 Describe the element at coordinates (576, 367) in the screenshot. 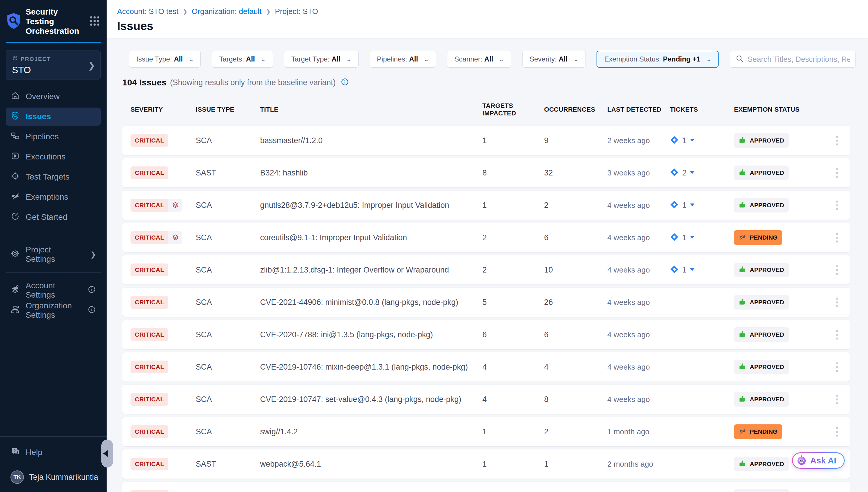

I see `occurrences: 4` at that location.